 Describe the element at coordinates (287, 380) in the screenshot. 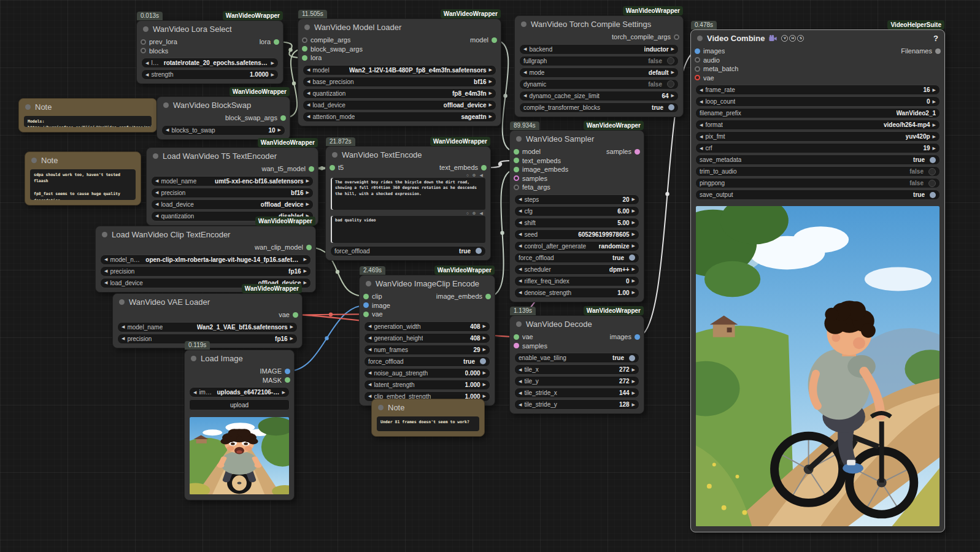

I see `MASK-output-slot` at that location.